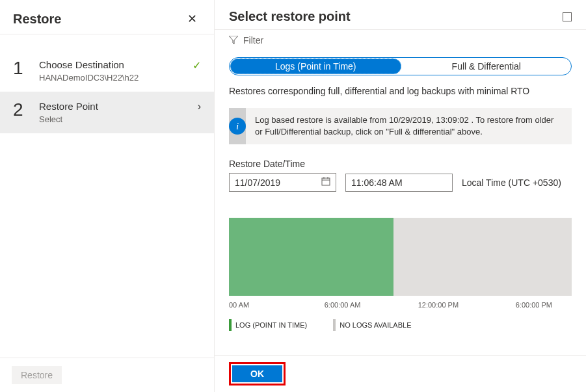 The height and width of the screenshot is (392, 586). I want to click on legend-nologs: NO LOGS AVAILABLE, so click(372, 325).